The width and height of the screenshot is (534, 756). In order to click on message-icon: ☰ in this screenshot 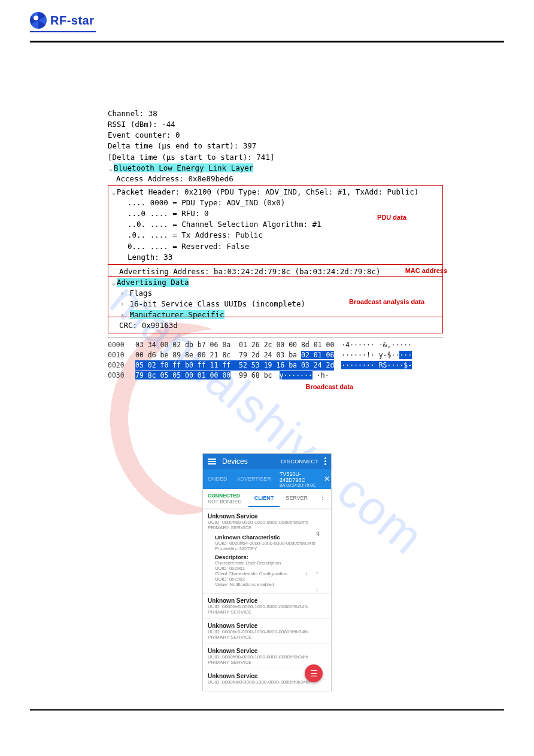, I will do `click(314, 673)`.